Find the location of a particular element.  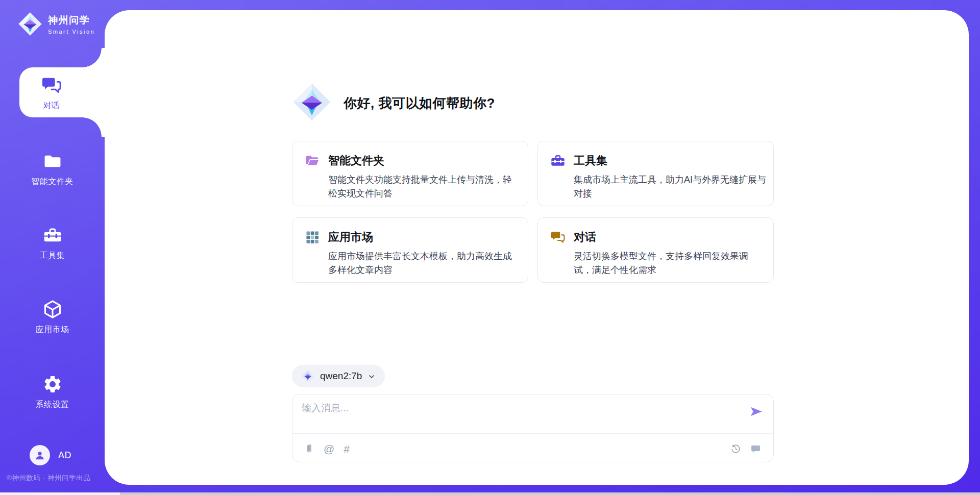

attachment-icon is located at coordinates (309, 449).